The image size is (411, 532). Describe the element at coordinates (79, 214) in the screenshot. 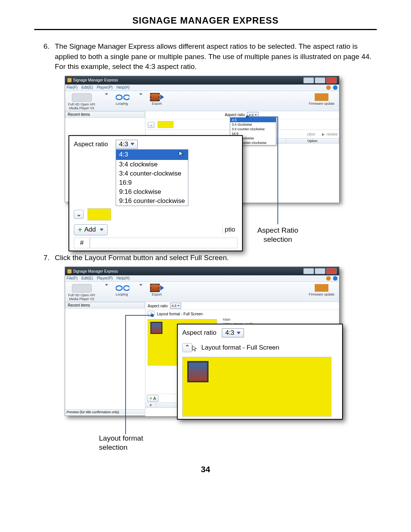

I see `zoom-expand-button: ⌄` at that location.